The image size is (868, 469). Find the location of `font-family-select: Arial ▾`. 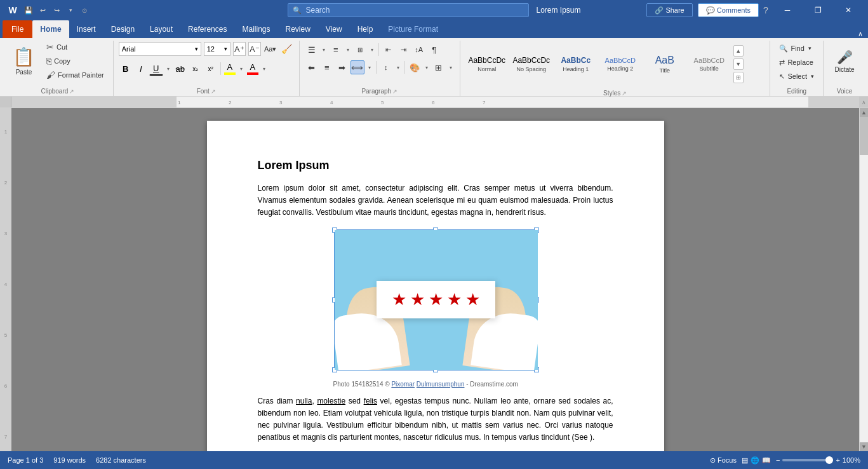

font-family-select: Arial ▾ is located at coordinates (160, 49).